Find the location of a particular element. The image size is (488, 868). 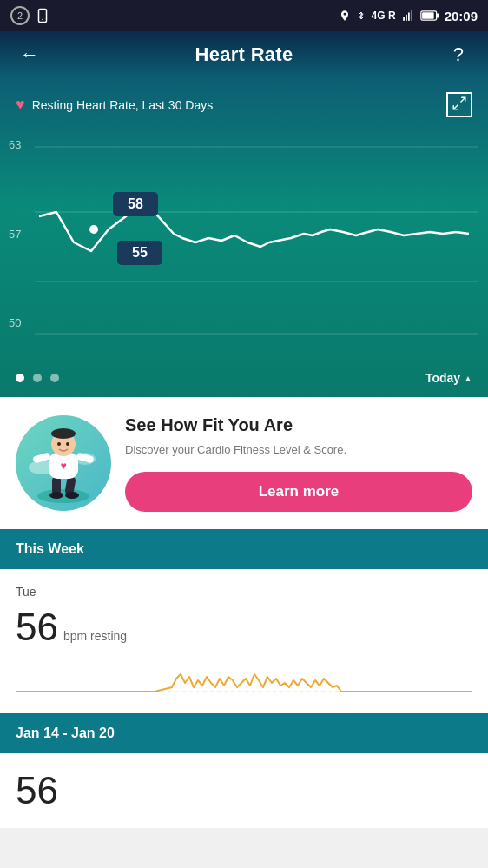

back-button: ← is located at coordinates (30, 55).